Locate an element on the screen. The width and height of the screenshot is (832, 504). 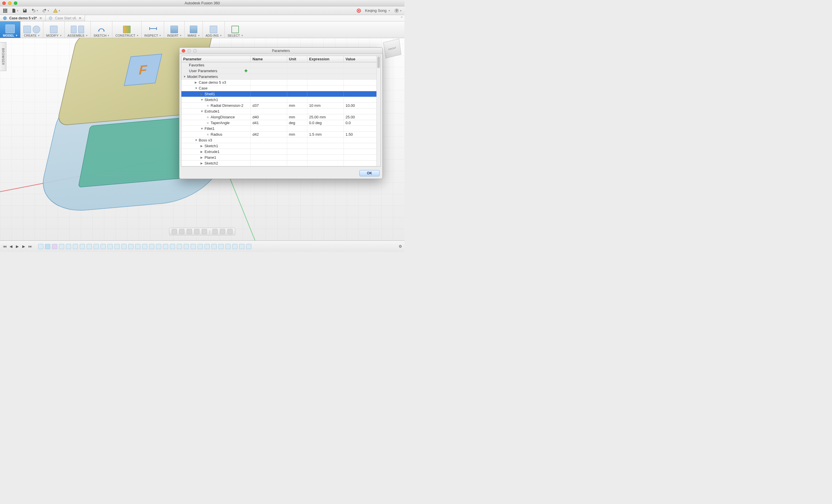
close-icon: ✕ is located at coordinates (41, 18).